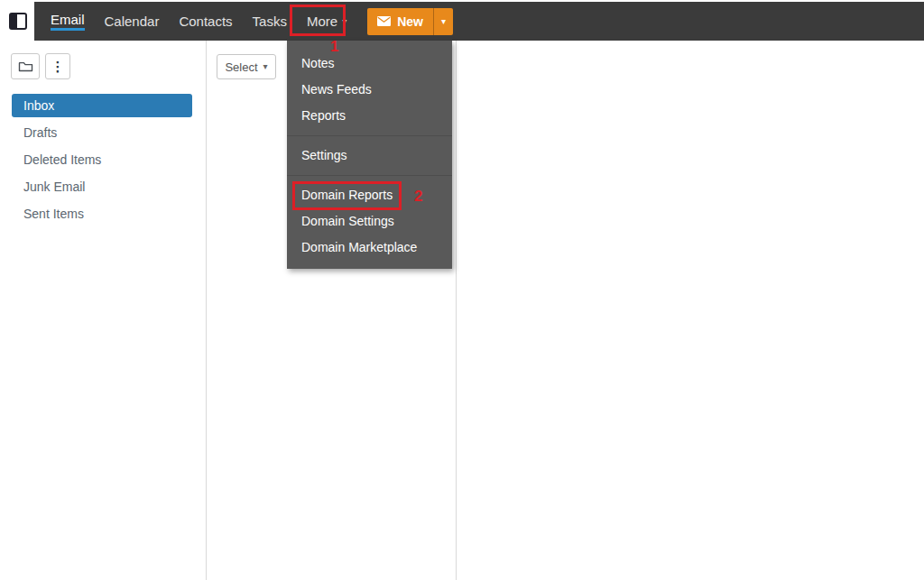  I want to click on pane-divider-left, so click(206, 310).